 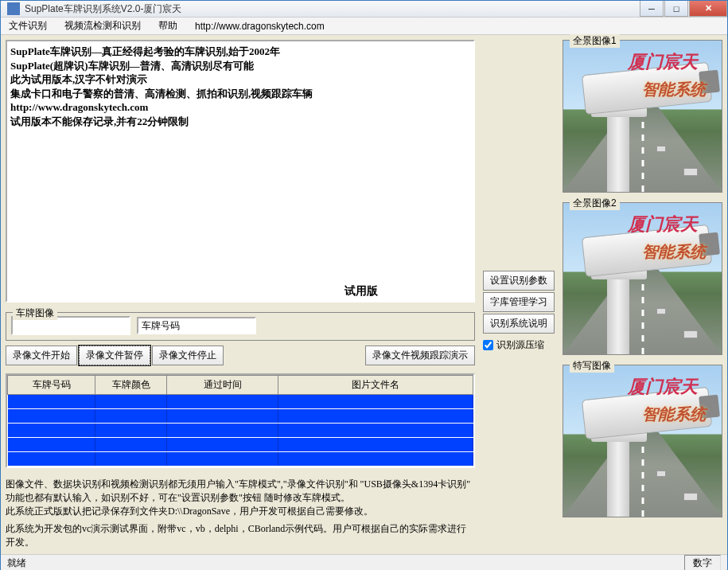 I want to click on footer-line2: 此系统正式版默认把记录保存到文件夹D:\\DragonSave，用户开发可根据自…, so click(x=240, y=511).